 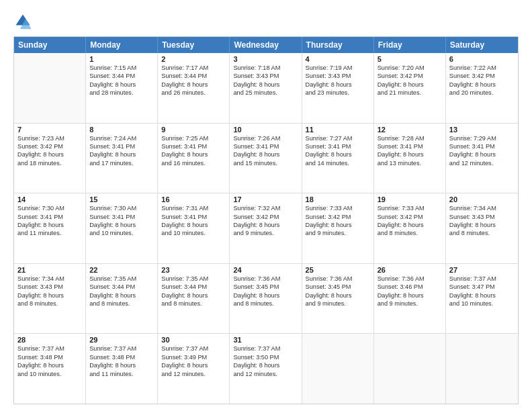 What do you see at coordinates (122, 199) in the screenshot?
I see `day-number: 15` at bounding box center [122, 199].